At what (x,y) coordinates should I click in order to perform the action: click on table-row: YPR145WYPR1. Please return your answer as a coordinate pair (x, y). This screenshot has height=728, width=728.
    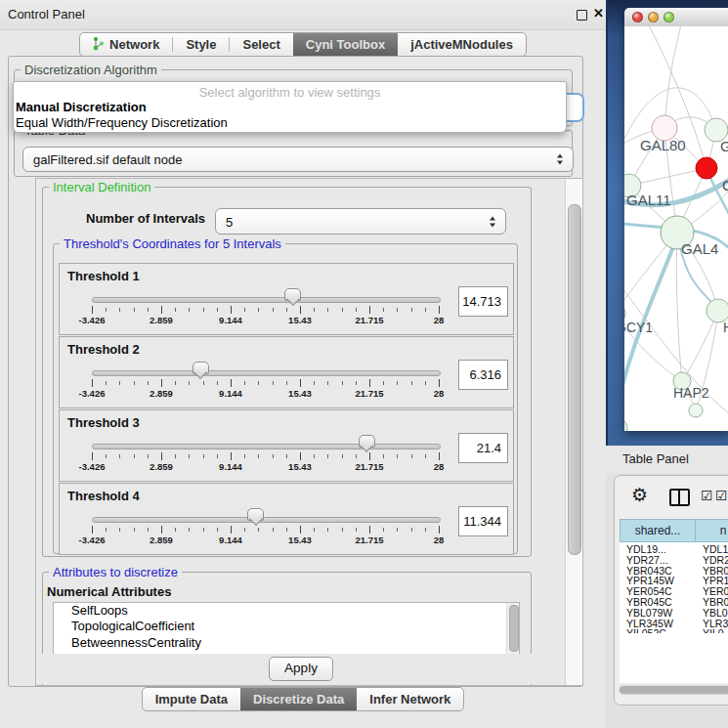
    Looking at the image, I should click on (674, 580).